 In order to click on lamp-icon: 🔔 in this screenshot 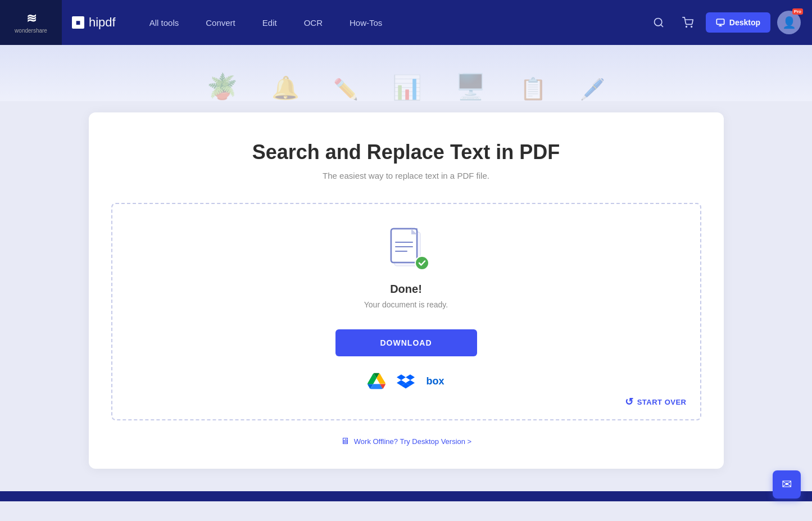, I will do `click(285, 88)`.